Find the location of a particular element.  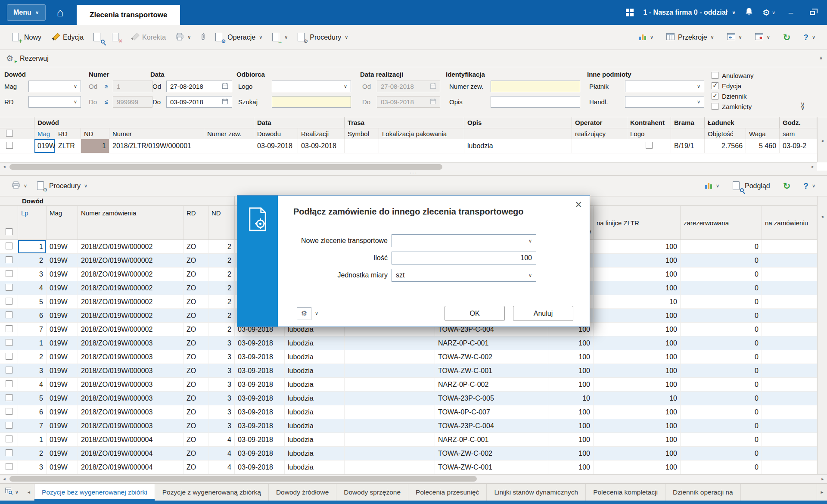

table-row: 4019W2018/ZO/019W/000003ZO303-09-2018lub… is located at coordinates (408, 385).